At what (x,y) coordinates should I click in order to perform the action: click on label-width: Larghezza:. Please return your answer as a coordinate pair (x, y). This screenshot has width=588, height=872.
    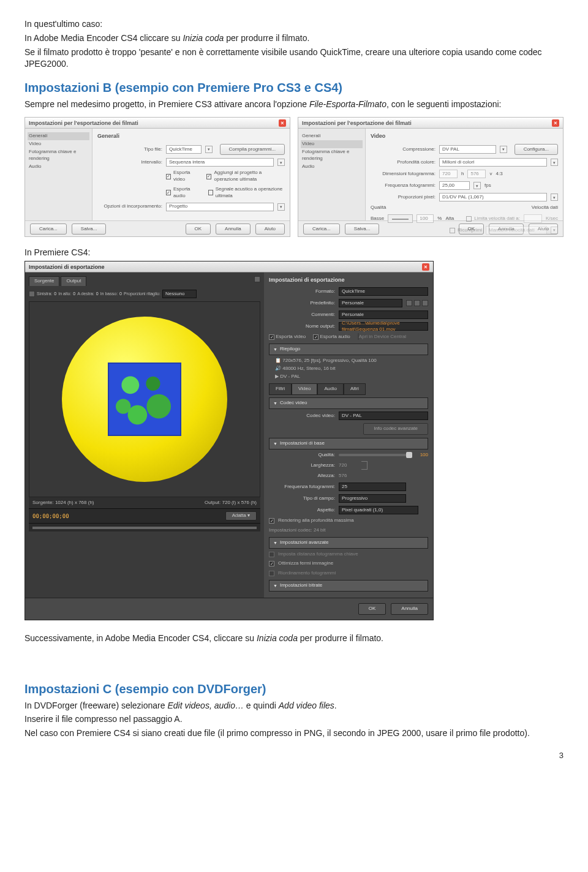
    Looking at the image, I should click on (302, 465).